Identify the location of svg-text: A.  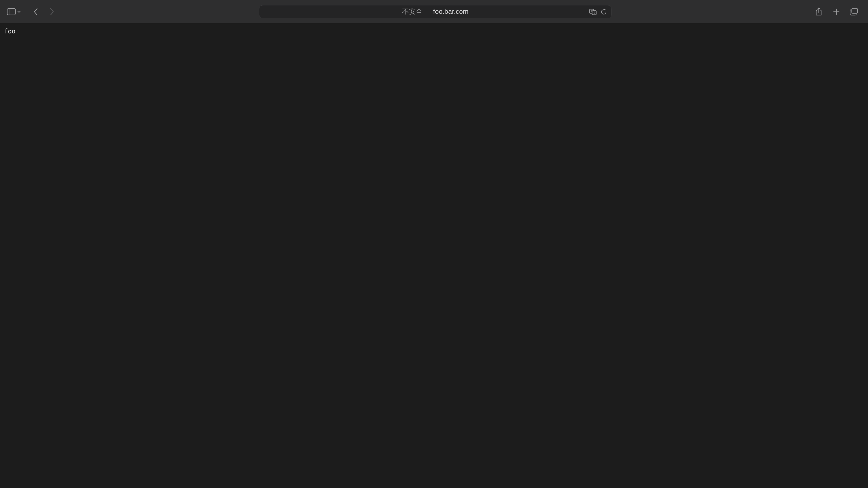
(592, 11).